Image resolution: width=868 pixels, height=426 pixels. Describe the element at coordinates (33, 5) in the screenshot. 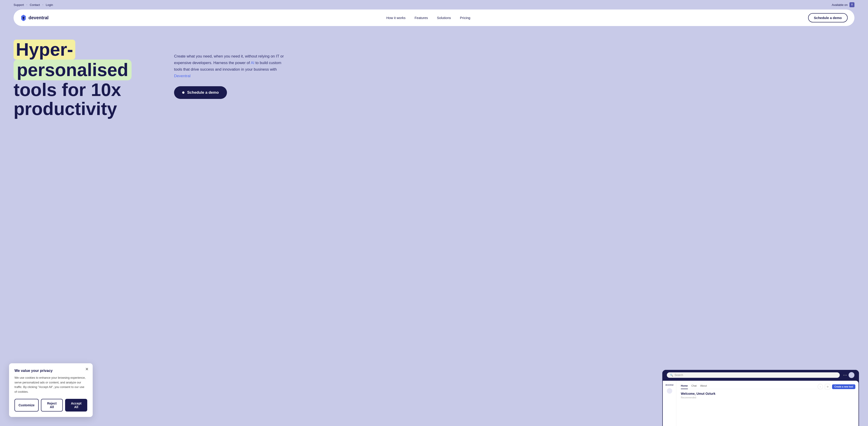

I see `top-bar-left: Support • Contact • Login` at that location.